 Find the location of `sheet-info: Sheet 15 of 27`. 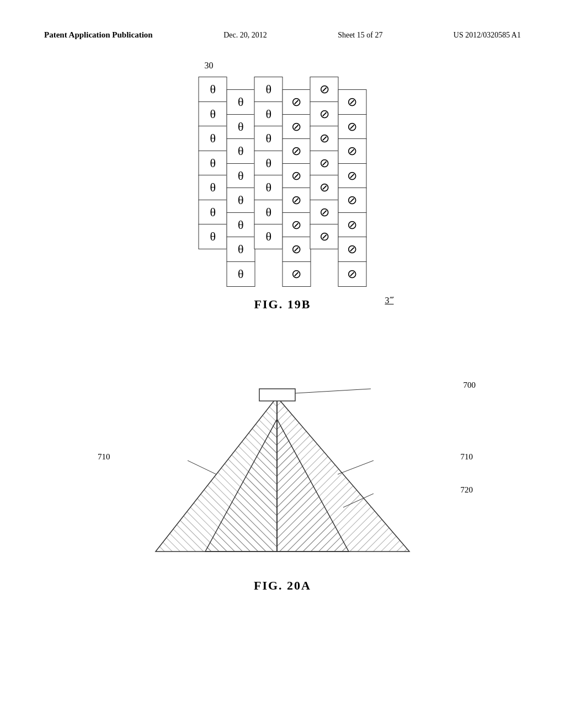

sheet-info: Sheet 15 of 27 is located at coordinates (360, 35).